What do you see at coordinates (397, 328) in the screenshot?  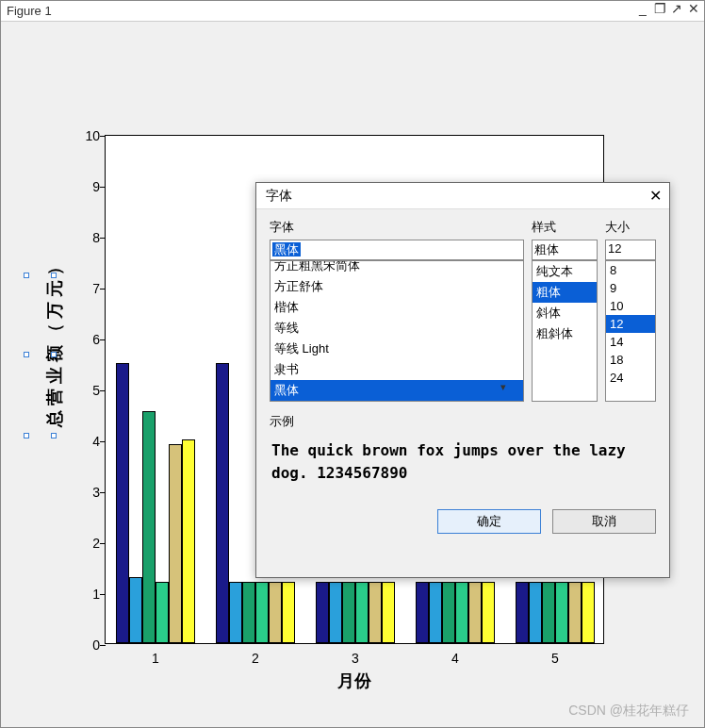 I see `list-item: 等线` at bounding box center [397, 328].